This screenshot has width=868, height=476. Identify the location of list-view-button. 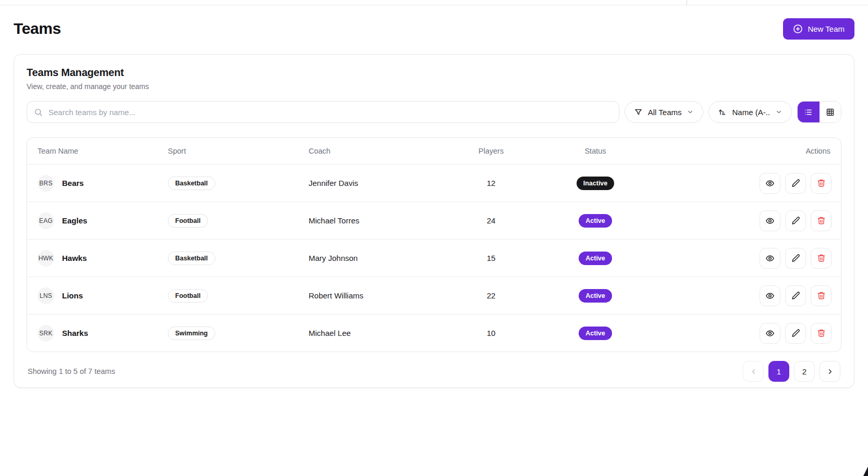
(809, 112).